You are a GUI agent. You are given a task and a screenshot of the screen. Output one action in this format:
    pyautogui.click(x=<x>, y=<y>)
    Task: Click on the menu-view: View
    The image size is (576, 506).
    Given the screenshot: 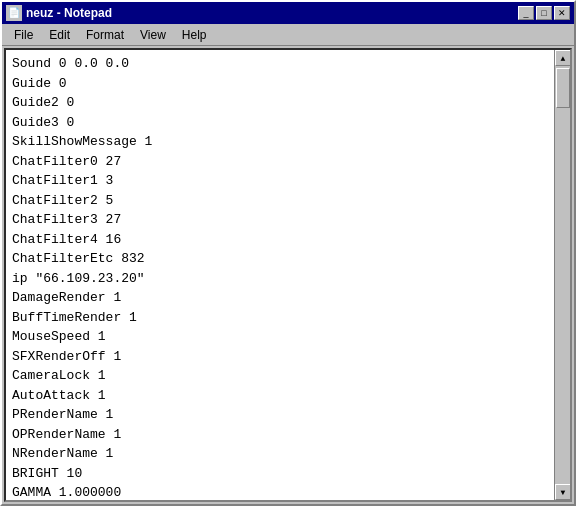 What is the action you would take?
    pyautogui.click(x=153, y=35)
    